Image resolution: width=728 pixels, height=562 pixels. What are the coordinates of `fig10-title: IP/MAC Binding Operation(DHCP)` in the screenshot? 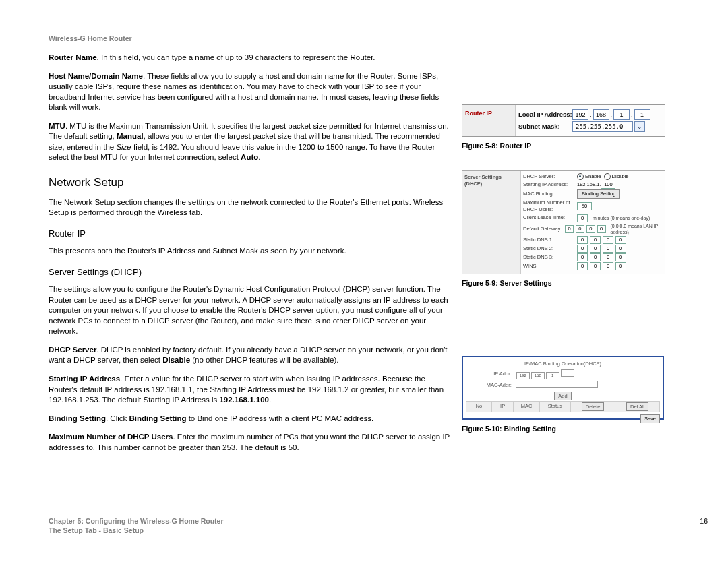 It's located at (564, 364).